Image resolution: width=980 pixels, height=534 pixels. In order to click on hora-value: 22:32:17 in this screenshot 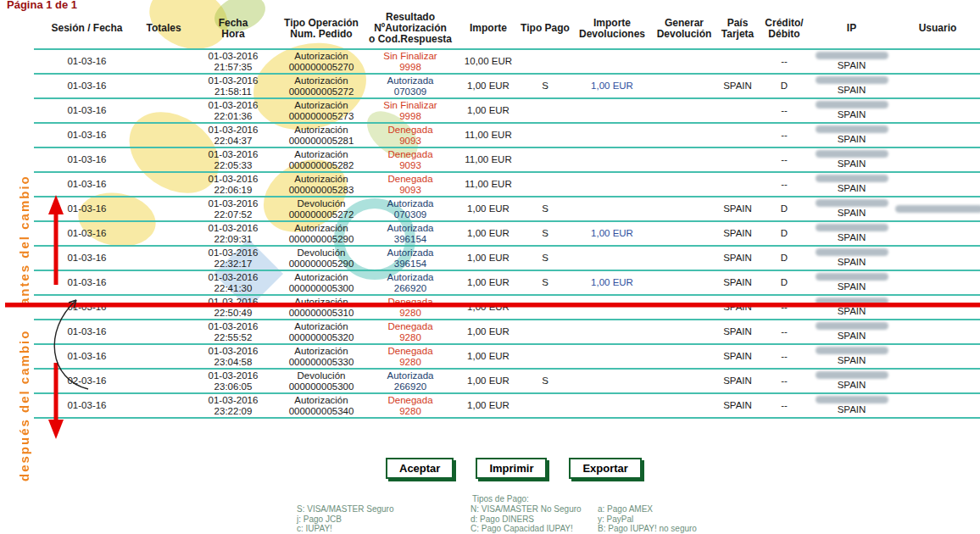, I will do `click(233, 264)`.